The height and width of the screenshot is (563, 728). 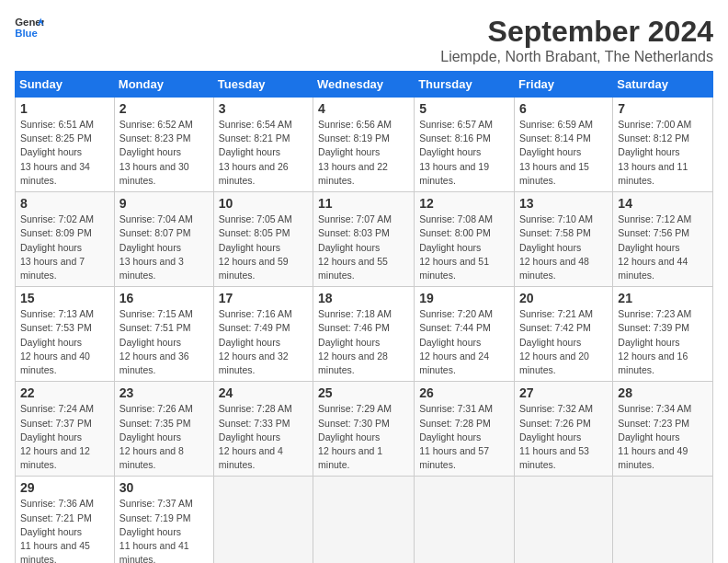 What do you see at coordinates (263, 85) in the screenshot?
I see `weekday-header: Tuesday` at bounding box center [263, 85].